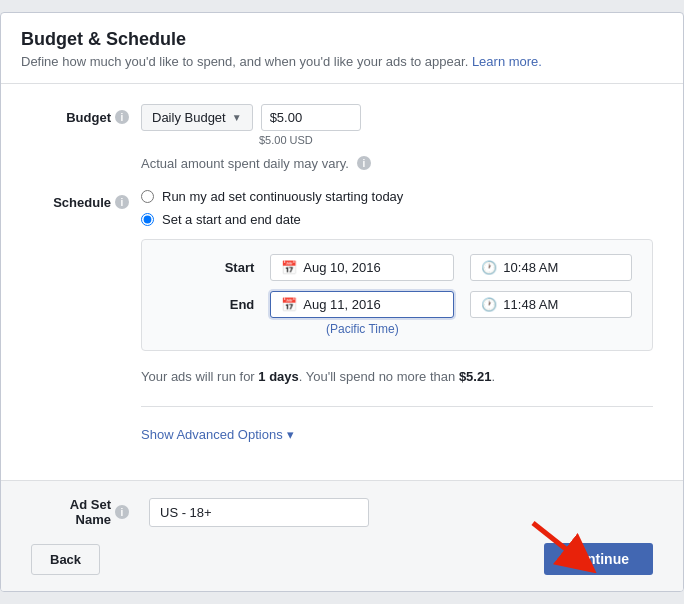 The width and height of the screenshot is (684, 604). Describe the element at coordinates (66, 560) in the screenshot. I see `back-button: Back` at that location.